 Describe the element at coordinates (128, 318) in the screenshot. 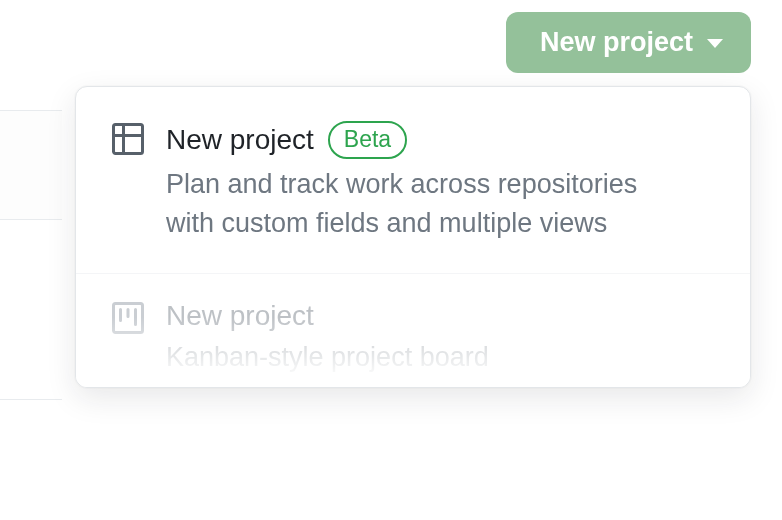

I see `project-board-icon` at that location.